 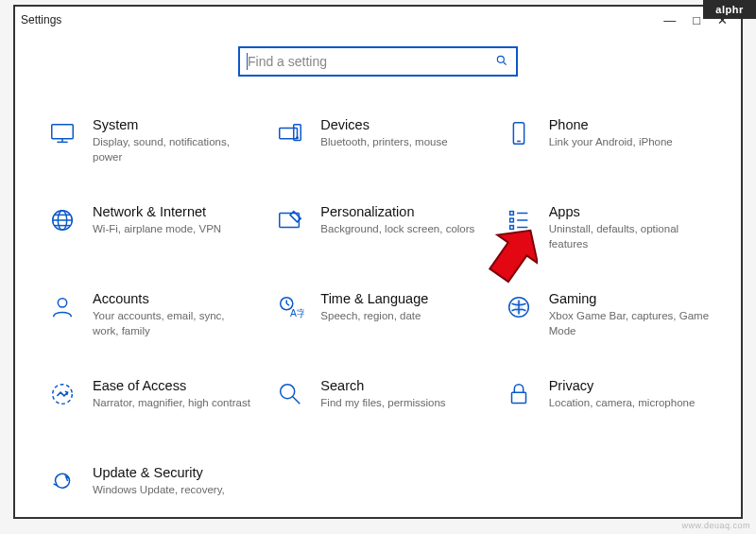 I want to click on tile-label: Network & Internet, so click(x=157, y=212).